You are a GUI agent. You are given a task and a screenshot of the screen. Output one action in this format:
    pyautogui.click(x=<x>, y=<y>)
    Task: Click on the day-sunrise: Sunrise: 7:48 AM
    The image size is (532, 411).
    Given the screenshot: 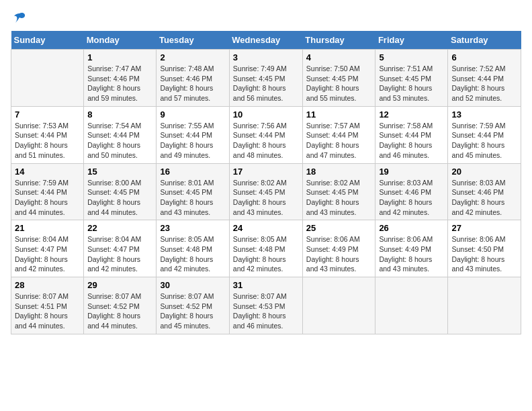 What is the action you would take?
    pyautogui.click(x=187, y=68)
    